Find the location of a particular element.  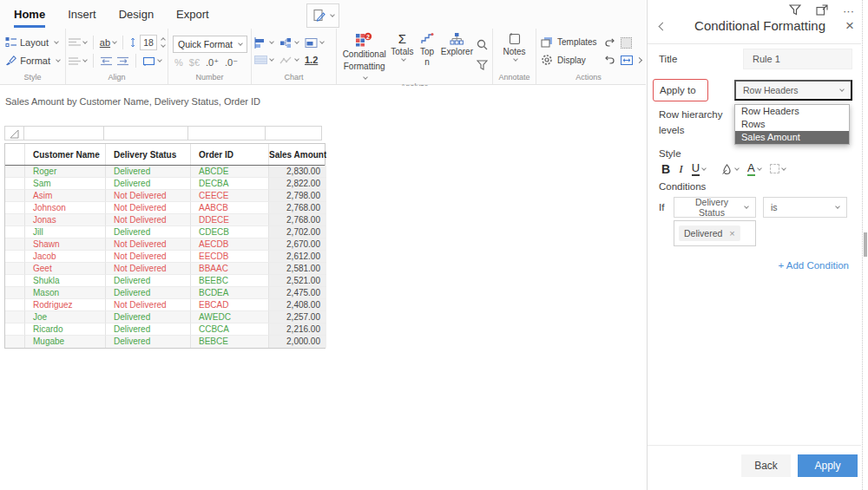

cell-order-id: EBCAD is located at coordinates (230, 305).